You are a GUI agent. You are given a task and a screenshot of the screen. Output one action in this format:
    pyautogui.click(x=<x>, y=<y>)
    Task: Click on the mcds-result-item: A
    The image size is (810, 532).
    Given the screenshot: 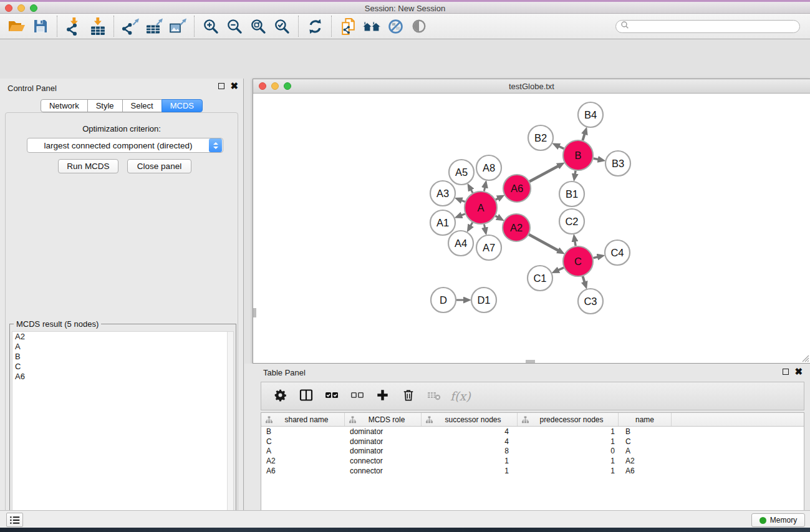 What is the action you would take?
    pyautogui.click(x=123, y=347)
    